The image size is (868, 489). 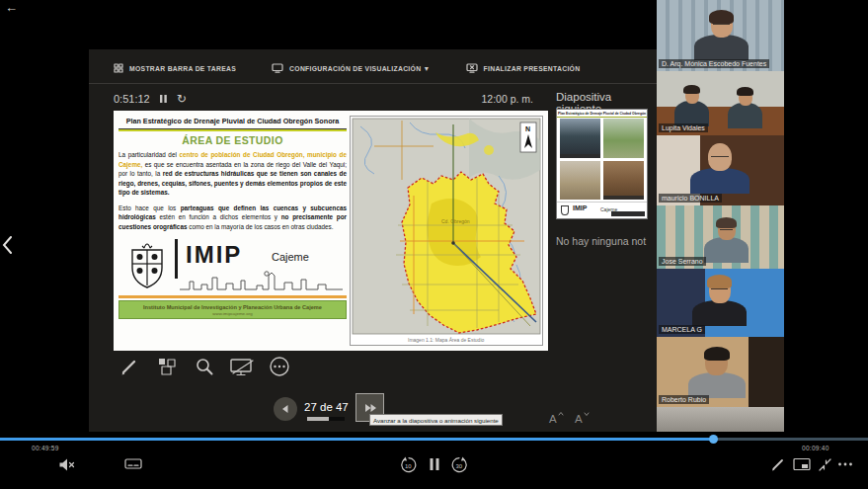 I want to click on svg-text: N, so click(x=527, y=128).